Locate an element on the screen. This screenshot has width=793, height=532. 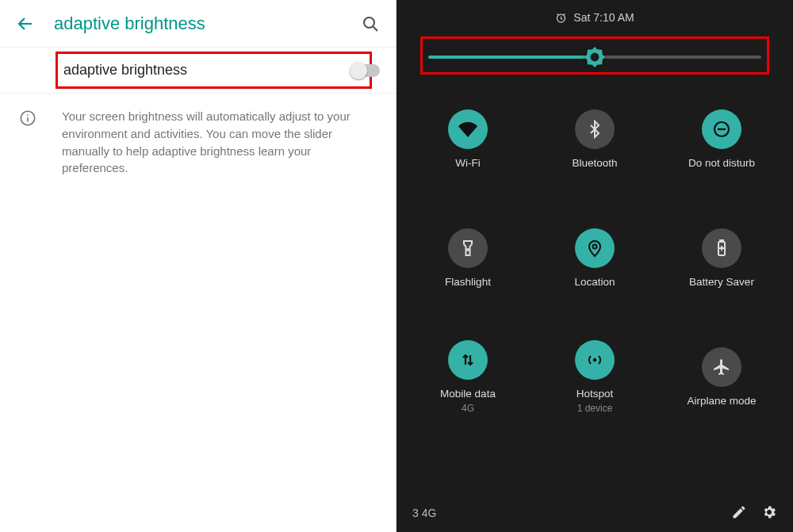
tile-label: Wi-Fi is located at coordinates (468, 163).